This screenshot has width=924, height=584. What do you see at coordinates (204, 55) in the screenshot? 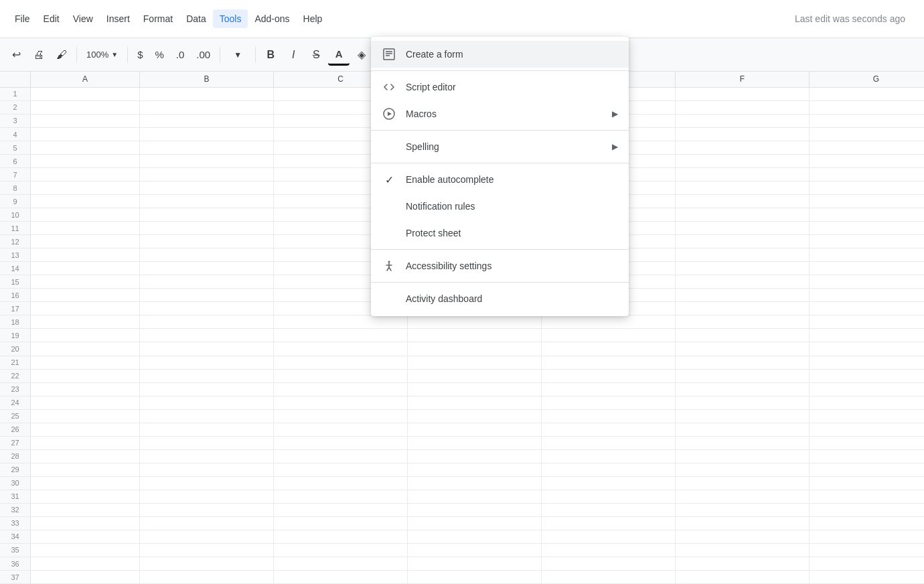
I see `decimal-increase-button: .00` at bounding box center [204, 55].